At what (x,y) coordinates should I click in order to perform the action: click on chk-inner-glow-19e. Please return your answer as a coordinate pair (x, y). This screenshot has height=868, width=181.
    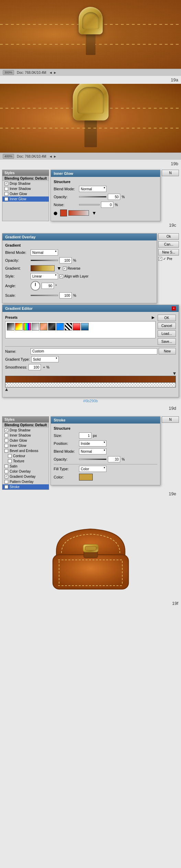
    Looking at the image, I should click on (6, 446).